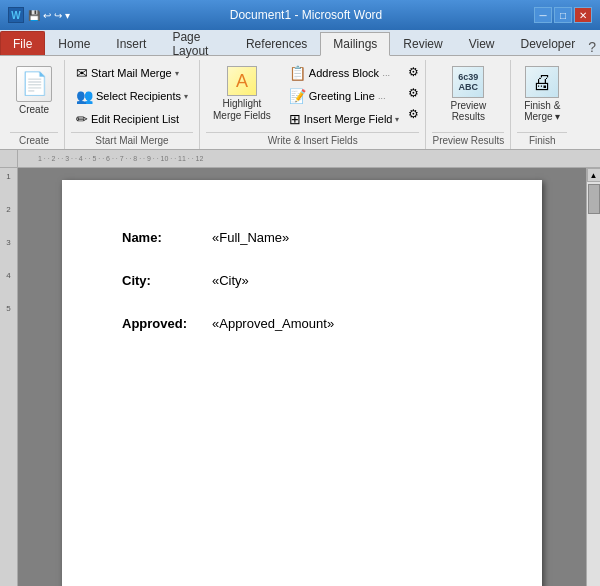 This screenshot has height=586, width=600. I want to click on tab-developer: Developer, so click(548, 43).